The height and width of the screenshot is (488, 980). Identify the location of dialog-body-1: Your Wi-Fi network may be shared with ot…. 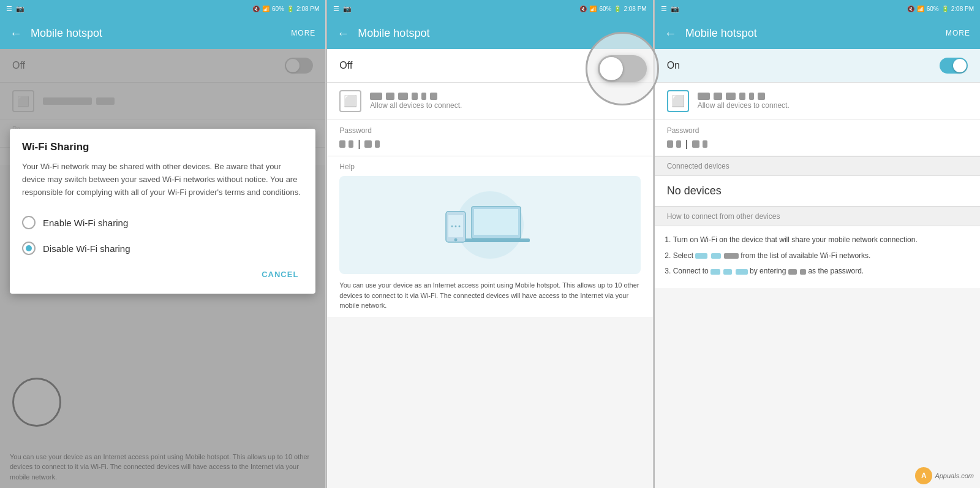
(163, 180).